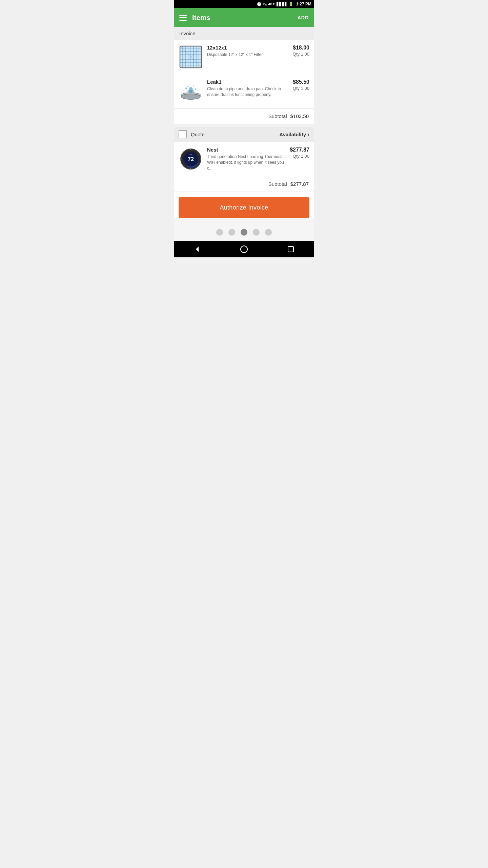 This screenshot has height=868, width=488. What do you see at coordinates (303, 18) in the screenshot?
I see `add-button: ADD` at bounding box center [303, 18].